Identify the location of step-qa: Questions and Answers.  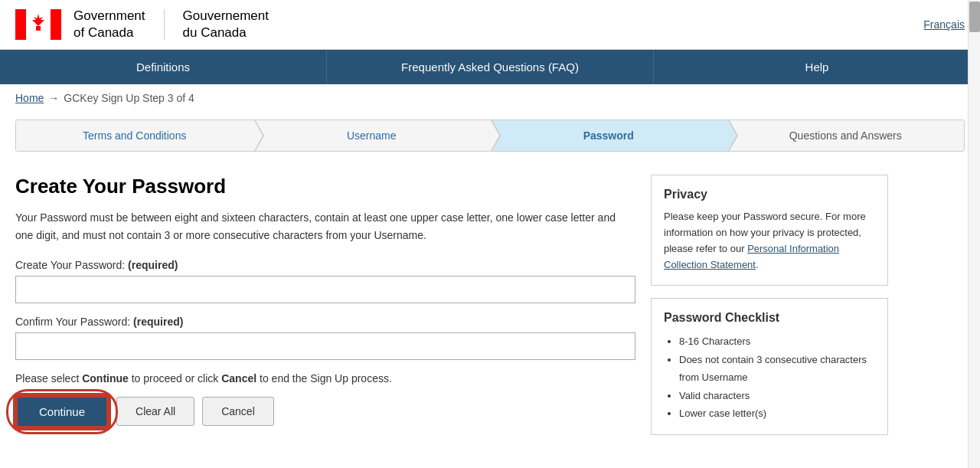
(846, 136).